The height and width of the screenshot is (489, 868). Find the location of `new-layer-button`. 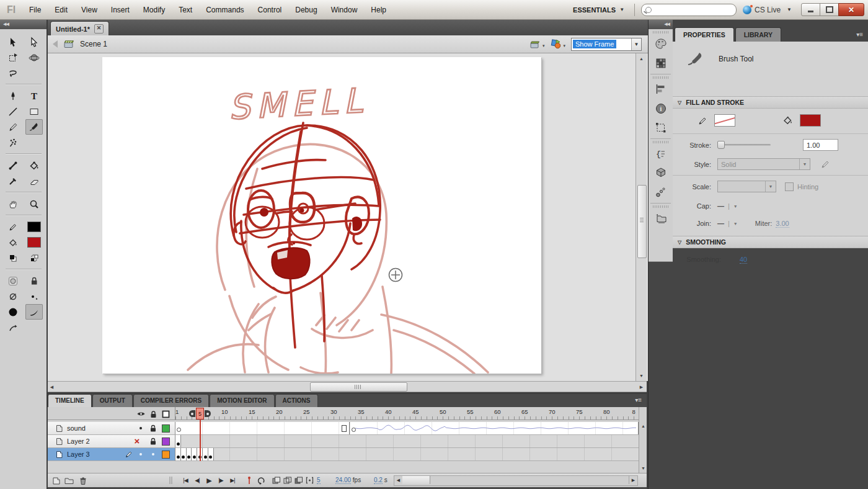

new-layer-button is located at coordinates (56, 480).